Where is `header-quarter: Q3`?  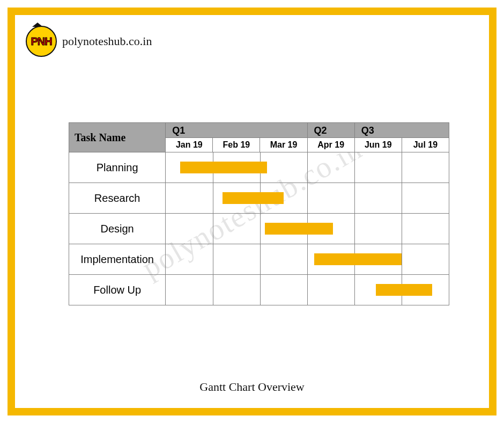
header-quarter: Q3 is located at coordinates (402, 130).